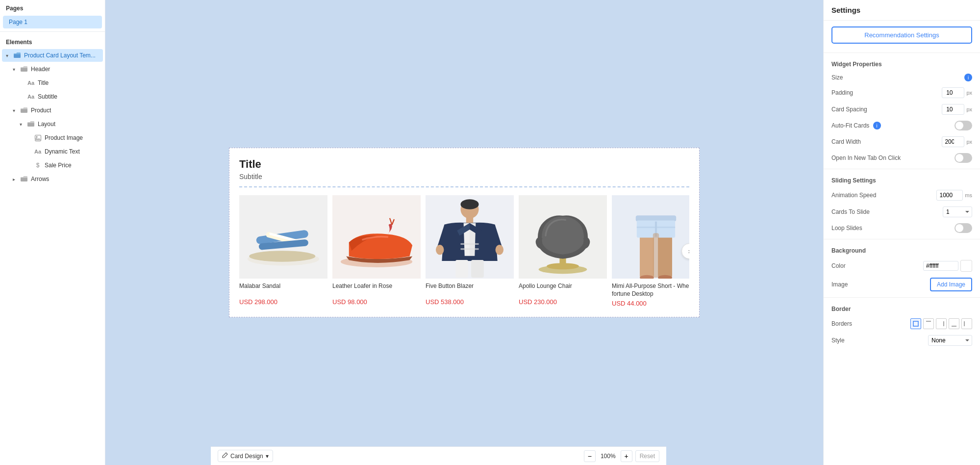 This screenshot has width=980, height=465. What do you see at coordinates (954, 324) in the screenshot?
I see `border-bottom-icon` at bounding box center [954, 324].